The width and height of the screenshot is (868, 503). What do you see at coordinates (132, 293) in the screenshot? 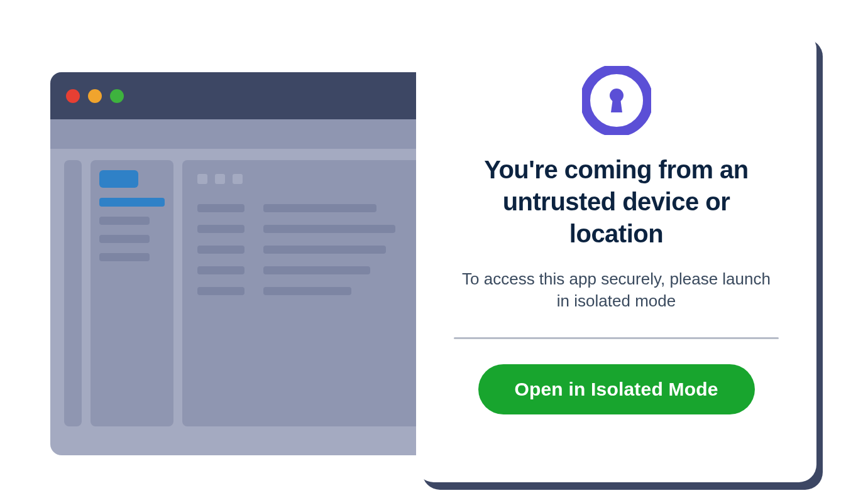
I see `browser-sidebar` at bounding box center [132, 293].